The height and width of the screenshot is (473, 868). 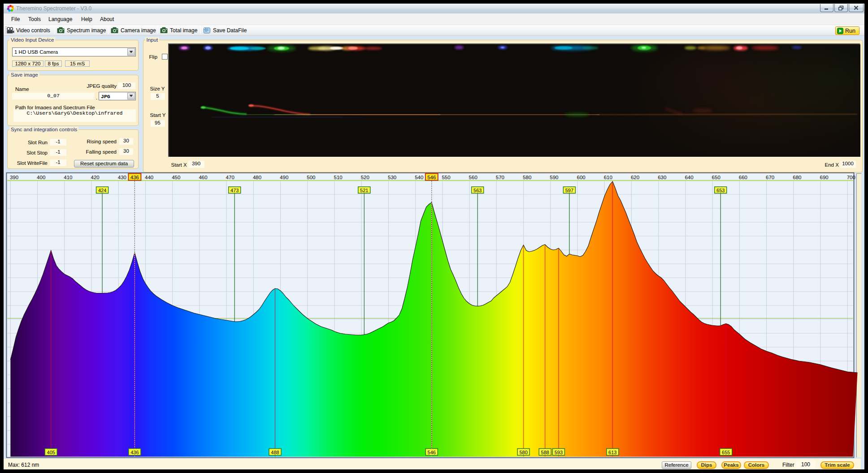 I want to click on svg-text: 390, so click(x=14, y=177).